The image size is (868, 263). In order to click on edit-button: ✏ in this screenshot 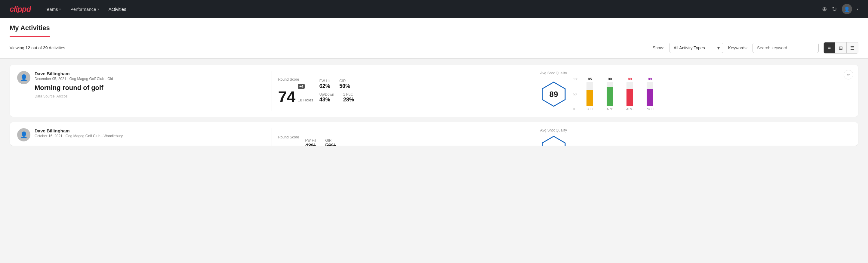, I will do `click(848, 75)`.